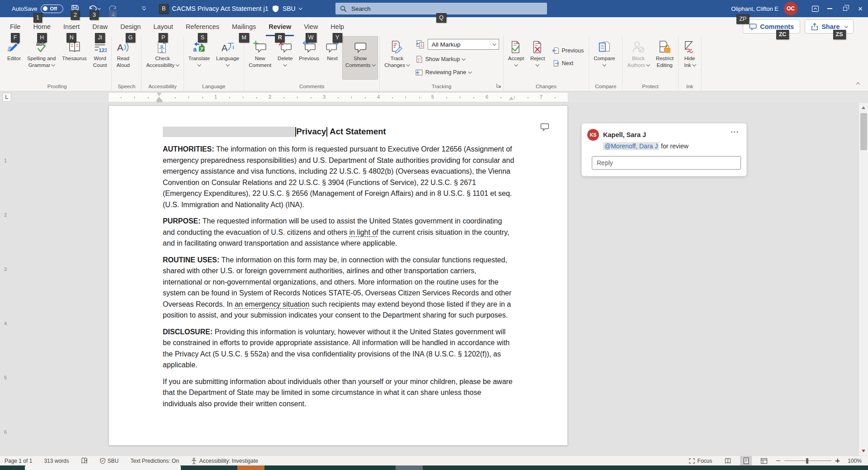  Describe the element at coordinates (56, 461) in the screenshot. I see `word-count-indicator: 313 words` at that location.